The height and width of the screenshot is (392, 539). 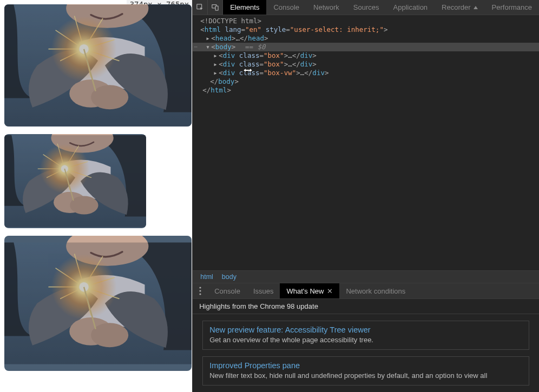 I want to click on crumb-html: html, so click(x=207, y=277).